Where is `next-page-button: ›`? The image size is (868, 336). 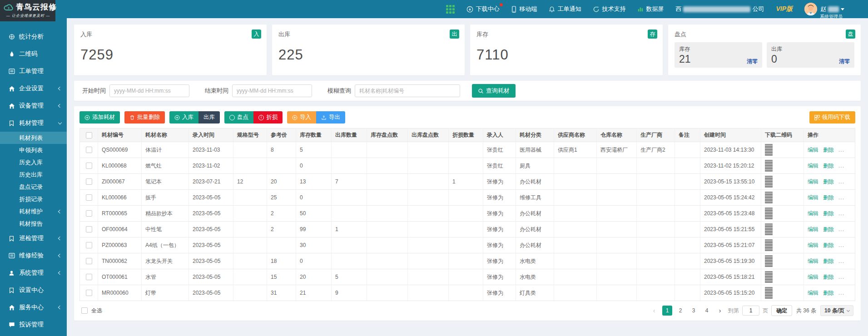 next-page-button: › is located at coordinates (720, 311).